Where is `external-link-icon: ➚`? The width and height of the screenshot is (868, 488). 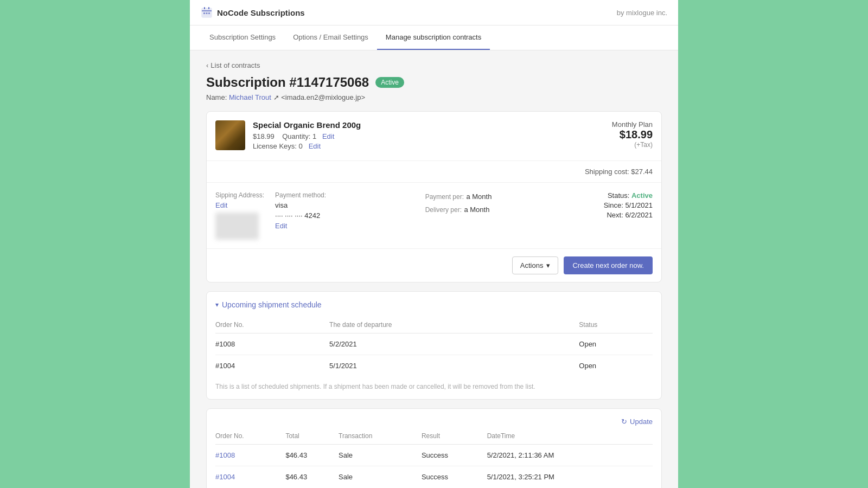
external-link-icon: ➚ is located at coordinates (278, 98).